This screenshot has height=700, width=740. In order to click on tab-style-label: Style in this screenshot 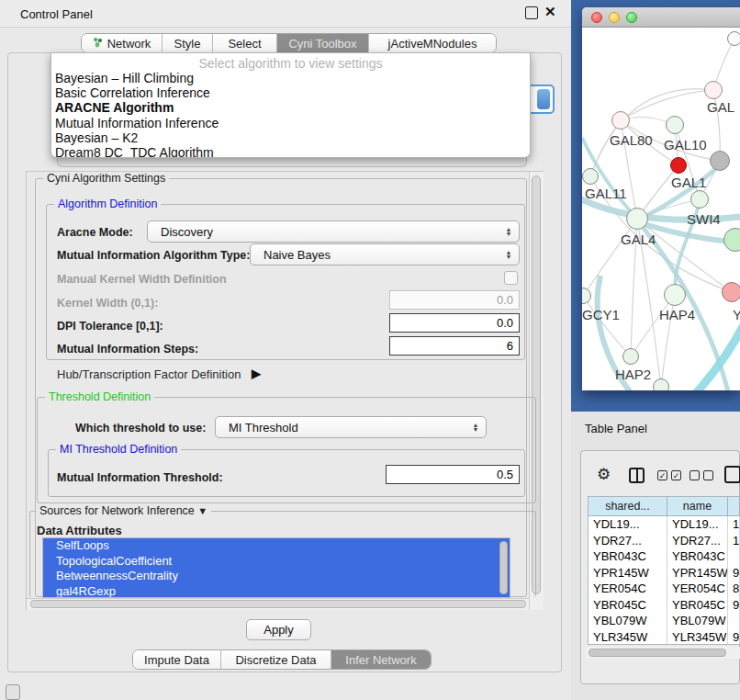, I will do `click(187, 44)`.